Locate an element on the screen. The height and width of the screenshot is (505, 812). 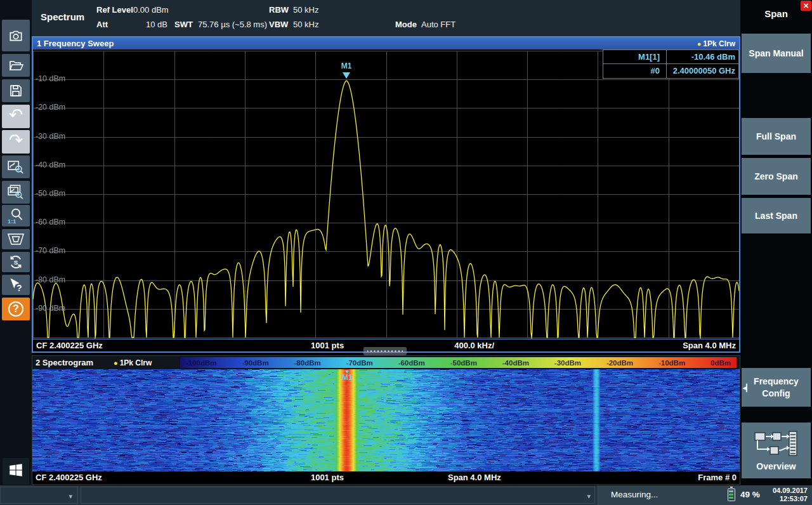
save-floppy-icon is located at coordinates (16, 91).